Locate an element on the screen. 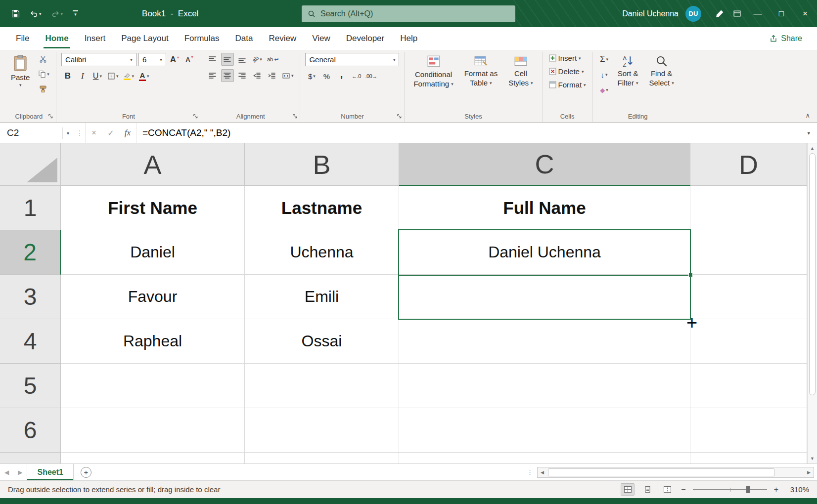 Image resolution: width=817 pixels, height=504 pixels. select-all-button is located at coordinates (31, 165).